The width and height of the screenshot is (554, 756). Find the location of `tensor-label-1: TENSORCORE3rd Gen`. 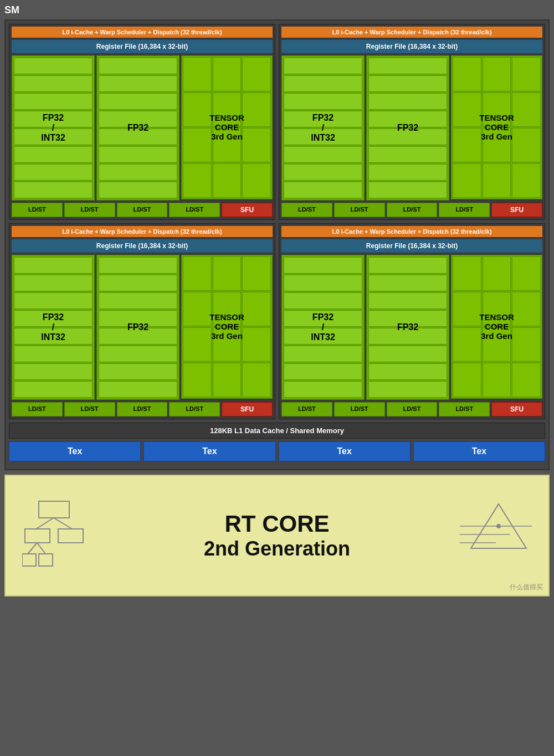

tensor-label-1: TENSORCORE3rd Gen is located at coordinates (227, 127).